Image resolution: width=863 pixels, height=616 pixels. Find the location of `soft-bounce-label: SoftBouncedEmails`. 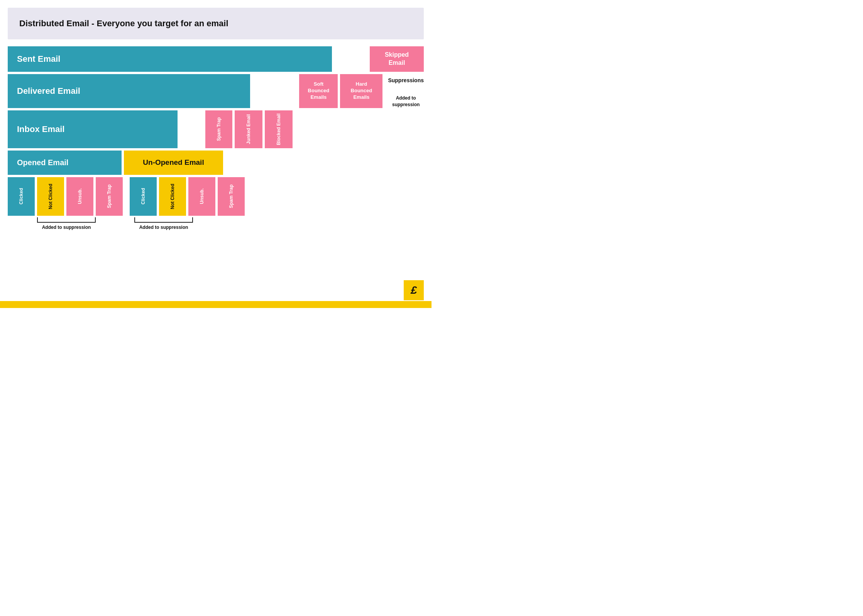

soft-bounce-label: SoftBouncedEmails is located at coordinates (319, 91).